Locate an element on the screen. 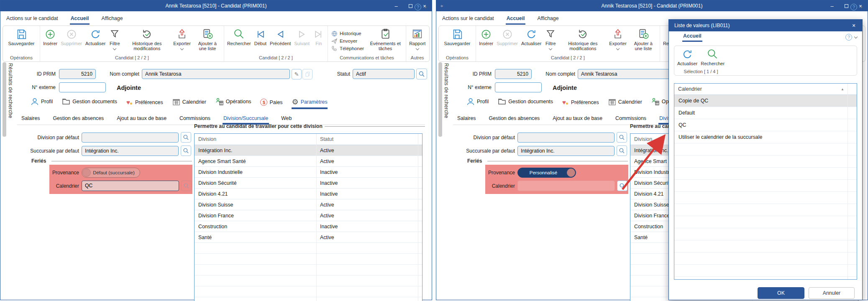 The image size is (868, 301). list-item: Copie de QC is located at coordinates (766, 101).